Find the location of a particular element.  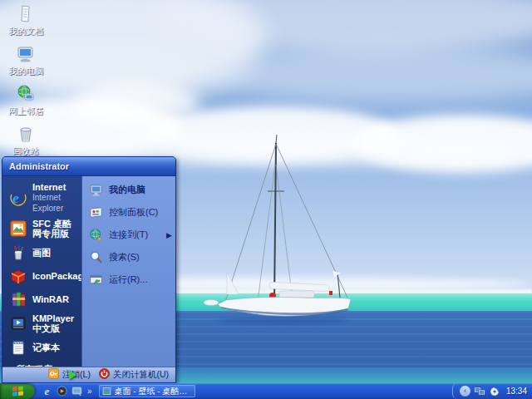

menu-item-label: KMPlayer中文版 is located at coordinates (55, 323).